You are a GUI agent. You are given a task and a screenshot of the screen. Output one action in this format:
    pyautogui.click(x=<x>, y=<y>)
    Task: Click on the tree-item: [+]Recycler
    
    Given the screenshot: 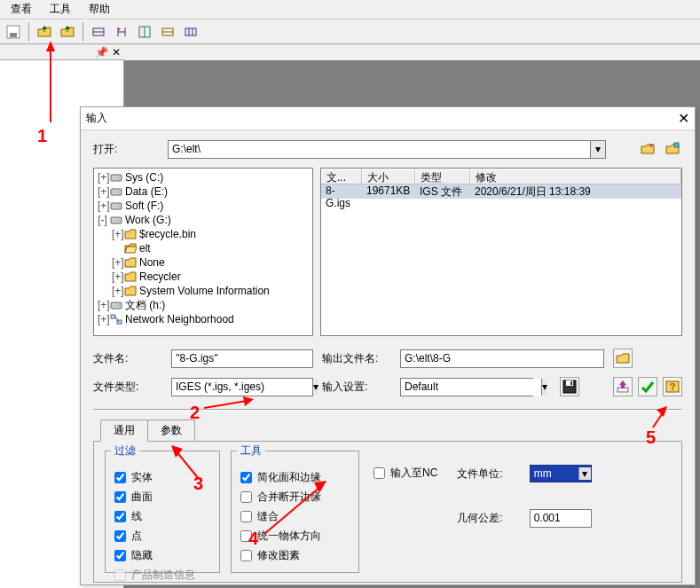 What is the action you would take?
    pyautogui.click(x=203, y=277)
    